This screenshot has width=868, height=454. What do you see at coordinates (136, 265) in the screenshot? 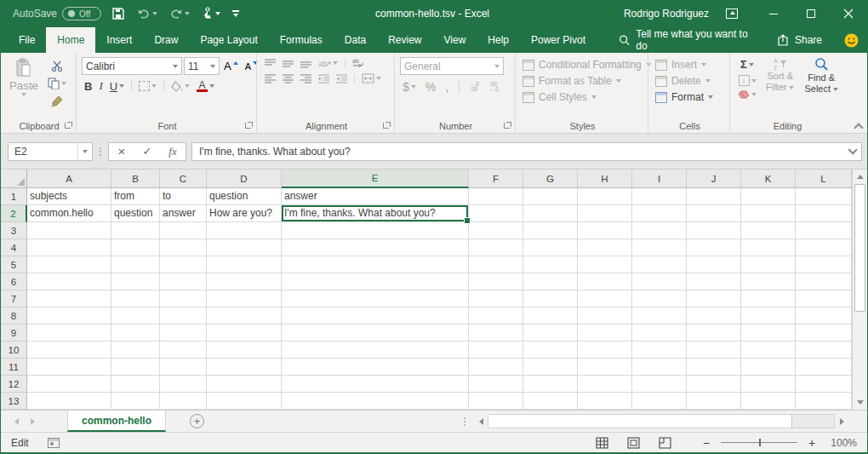
I see `cell-B5` at bounding box center [136, 265].